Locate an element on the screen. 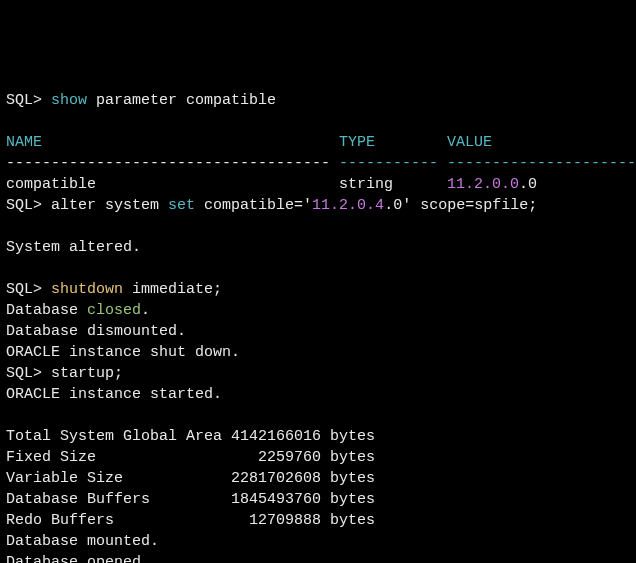  sql-prompt: SQL> startup; is located at coordinates (64, 374).